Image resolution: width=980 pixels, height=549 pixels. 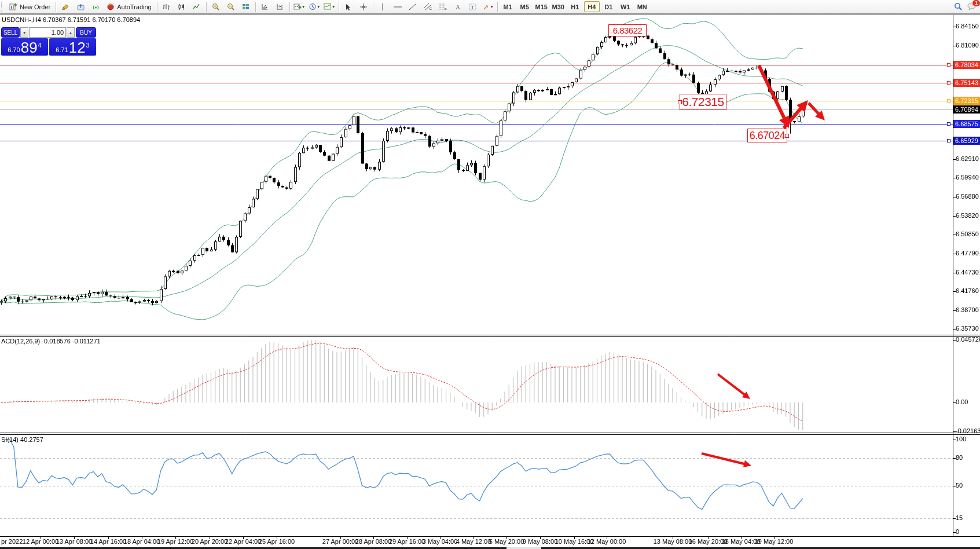 What do you see at coordinates (488, 7) in the screenshot?
I see `arrows-tool-button: ▾` at bounding box center [488, 7].